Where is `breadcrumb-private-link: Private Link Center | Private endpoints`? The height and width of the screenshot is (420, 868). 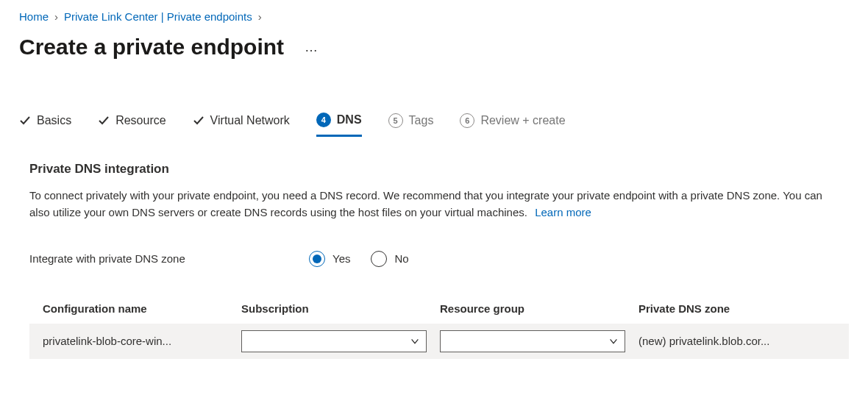 breadcrumb-private-link: Private Link Center | Private endpoints is located at coordinates (158, 16).